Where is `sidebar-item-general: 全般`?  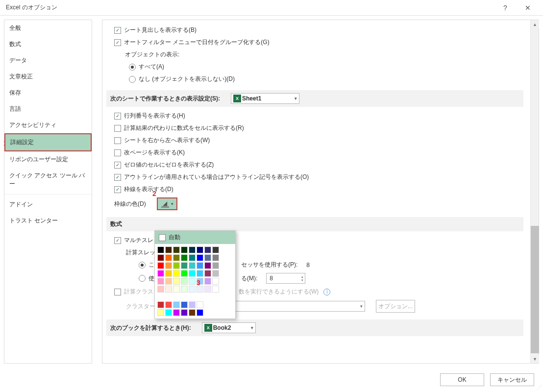
sidebar-item-general: 全般 is located at coordinates (48, 28).